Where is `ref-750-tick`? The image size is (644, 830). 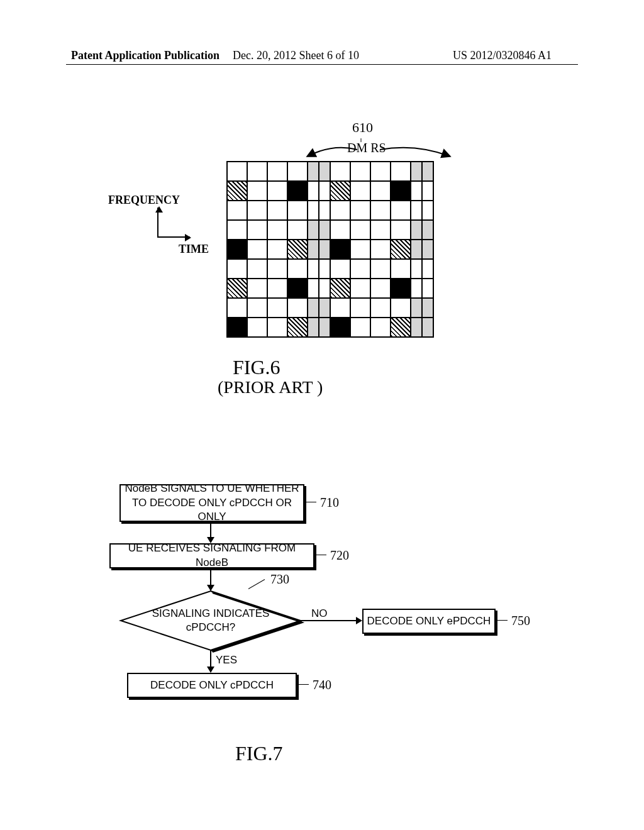
ref-750-tick is located at coordinates (501, 620).